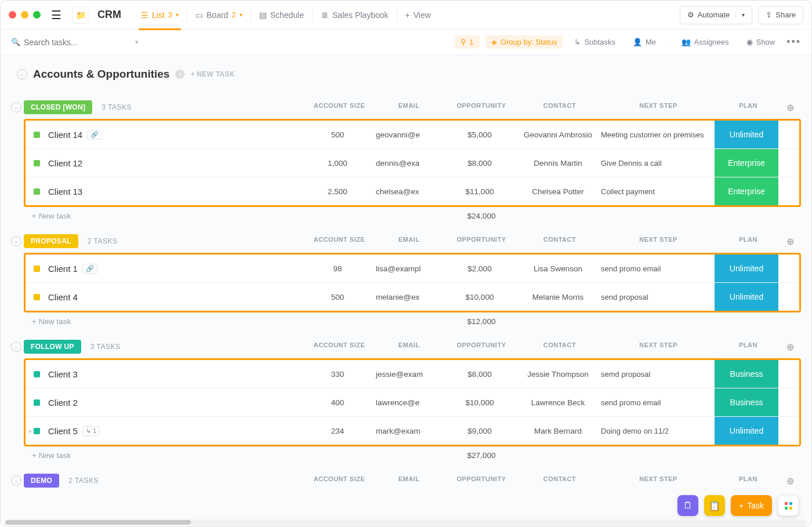 The width and height of the screenshot is (812, 527). I want to click on task-name: Client 4, so click(126, 297).